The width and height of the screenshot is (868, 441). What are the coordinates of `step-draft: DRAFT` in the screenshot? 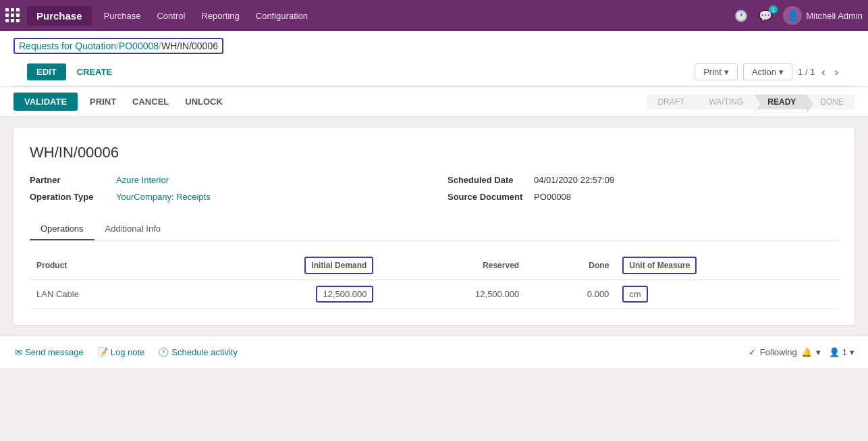 It's located at (671, 102).